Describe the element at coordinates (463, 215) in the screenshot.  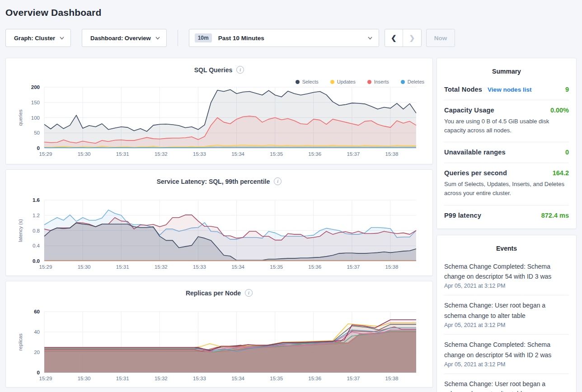
I see `summary-label: P99 latency` at that location.